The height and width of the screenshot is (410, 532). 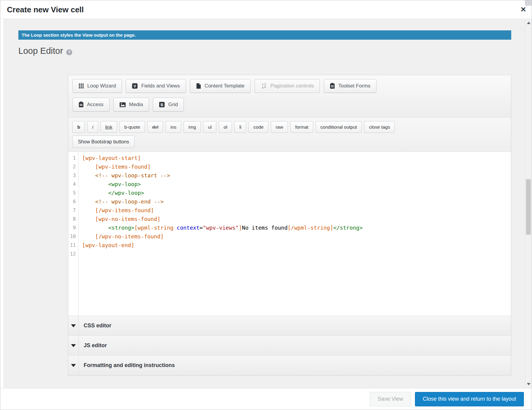 I want to click on grid-button: B Grid, so click(x=169, y=105).